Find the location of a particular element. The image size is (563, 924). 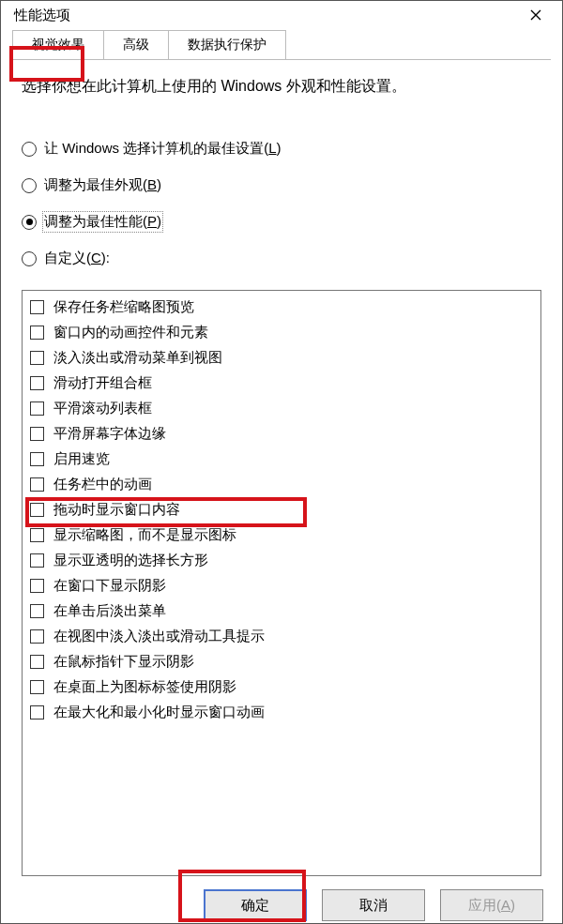

close-icon is located at coordinates (536, 15).